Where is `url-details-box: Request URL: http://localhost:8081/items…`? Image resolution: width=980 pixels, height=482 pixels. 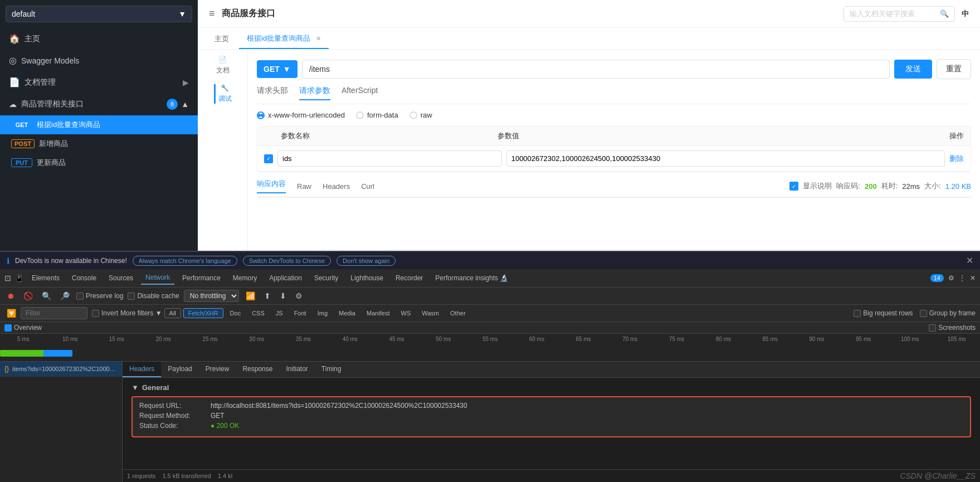 url-details-box: Request URL: http://localhost:8081/items… is located at coordinates (552, 417).